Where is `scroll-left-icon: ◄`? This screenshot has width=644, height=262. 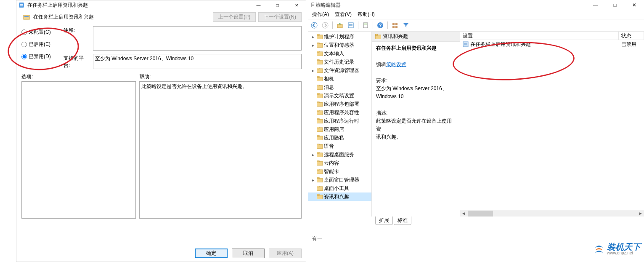 scroll-left-icon: ◄ is located at coordinates (464, 214).